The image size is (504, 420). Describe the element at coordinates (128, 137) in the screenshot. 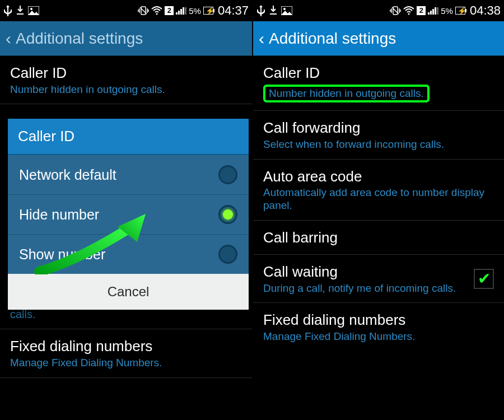

I see `dialog-title: Caller ID` at that location.